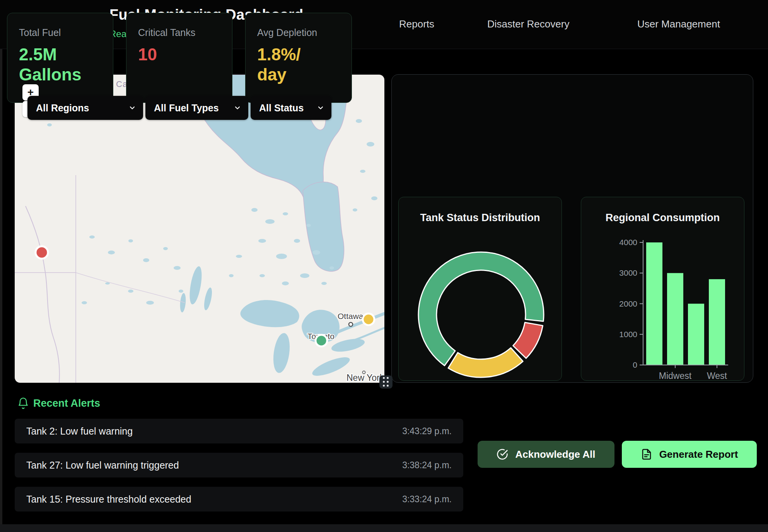 This screenshot has height=532, width=768. What do you see at coordinates (109, 500) in the screenshot?
I see `alert-message: Tank 15: Pressure threshold exceeded` at bounding box center [109, 500].